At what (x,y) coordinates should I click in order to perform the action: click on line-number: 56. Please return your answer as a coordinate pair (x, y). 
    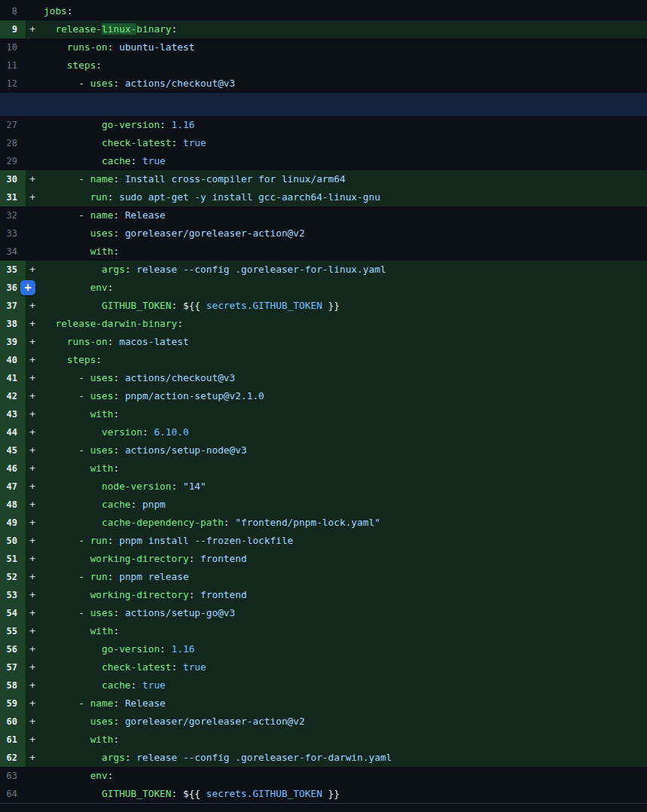
    Looking at the image, I should click on (13, 649).